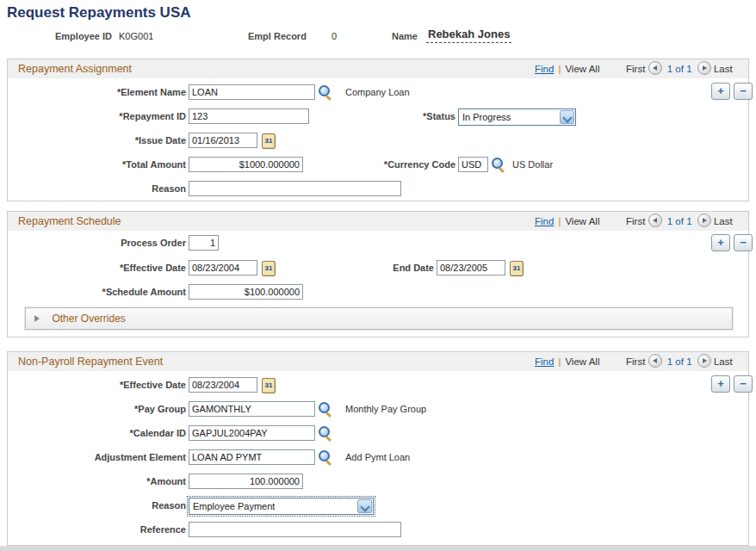 This screenshot has width=756, height=551. Describe the element at coordinates (269, 386) in the screenshot. I see `event-effective-date-calendar-icon: 31` at that location.